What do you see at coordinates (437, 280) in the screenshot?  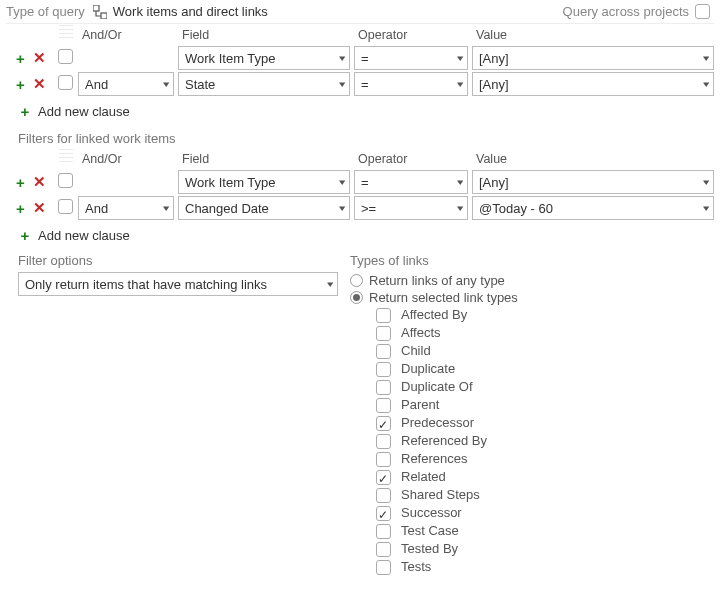 I see `radio-any-label: Return links of any type` at bounding box center [437, 280].